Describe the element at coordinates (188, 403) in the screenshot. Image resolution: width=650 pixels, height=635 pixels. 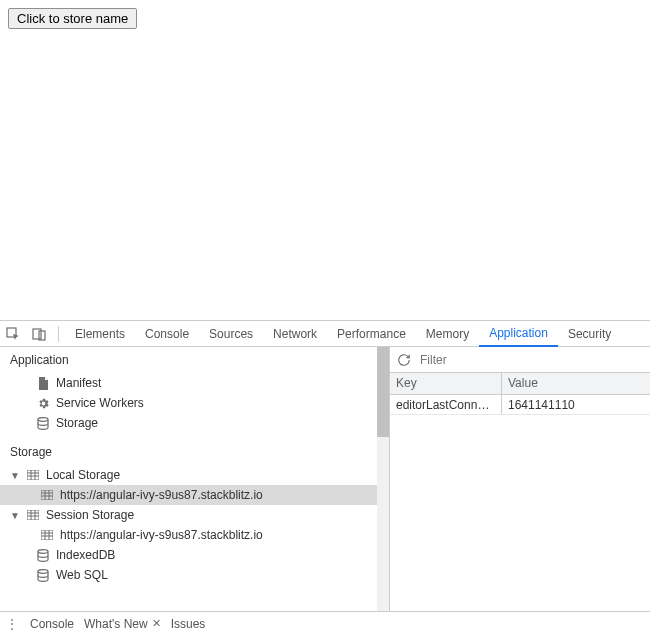
I see `sidebar-item-service-workers: ▾ Service Workers` at that location.